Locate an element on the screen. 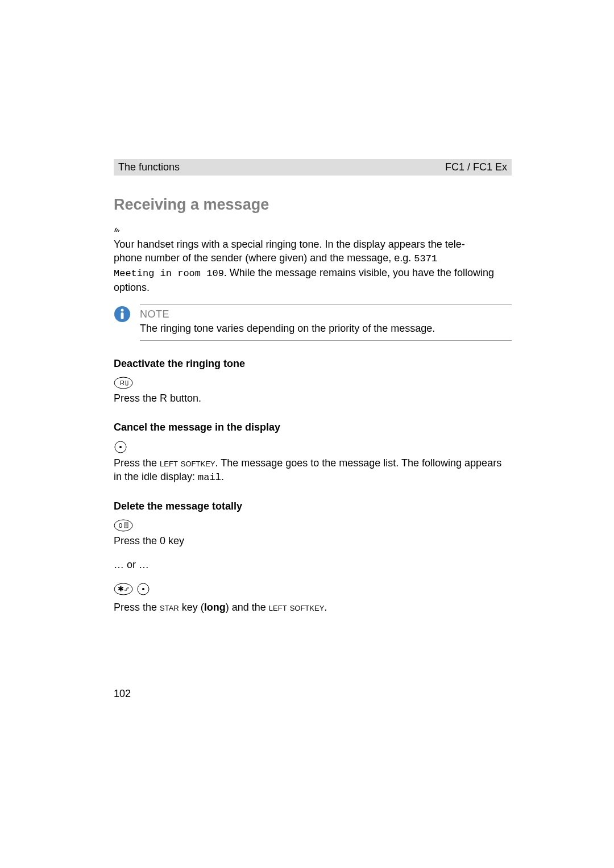 The image size is (614, 868). intro-example1: 5371 is located at coordinates (425, 259).